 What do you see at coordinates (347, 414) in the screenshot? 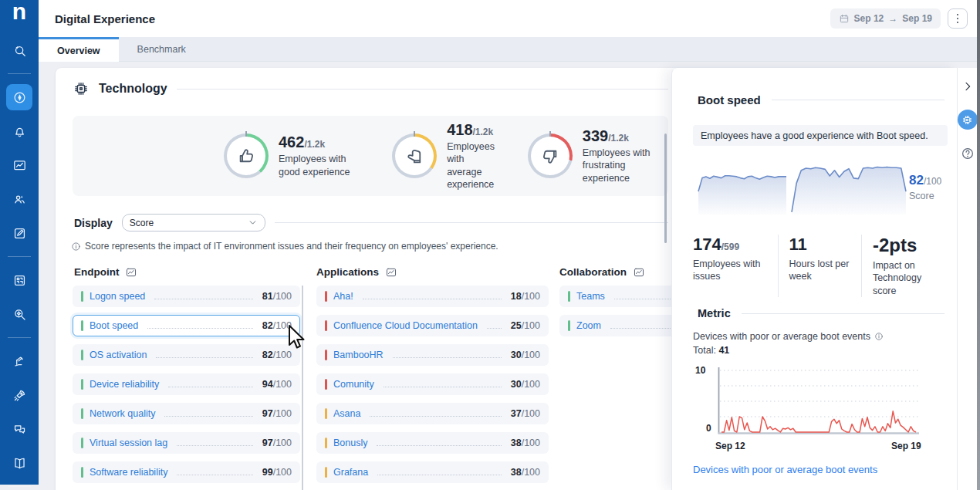
I see `metric-label: Asana` at bounding box center [347, 414].